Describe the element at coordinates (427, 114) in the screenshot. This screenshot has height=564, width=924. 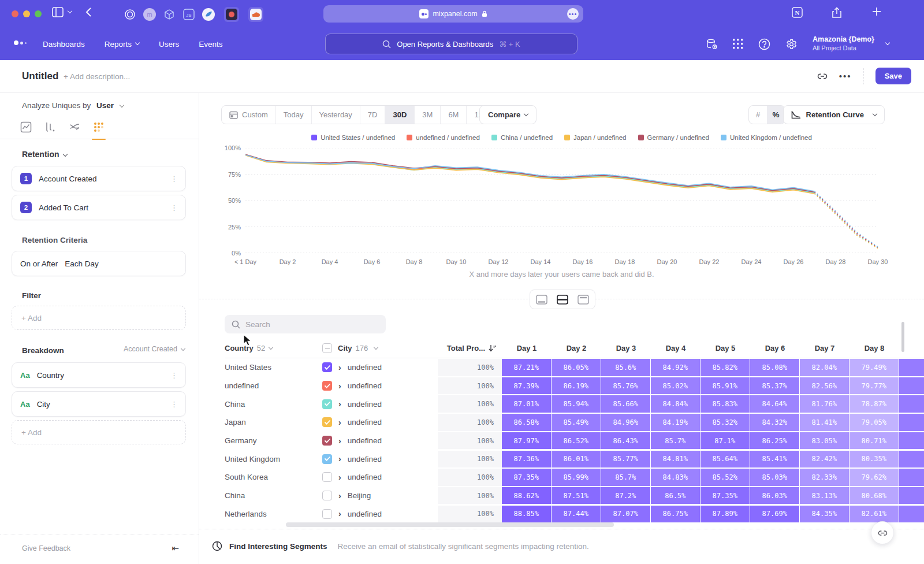
I see `range-3m: 3M` at that location.